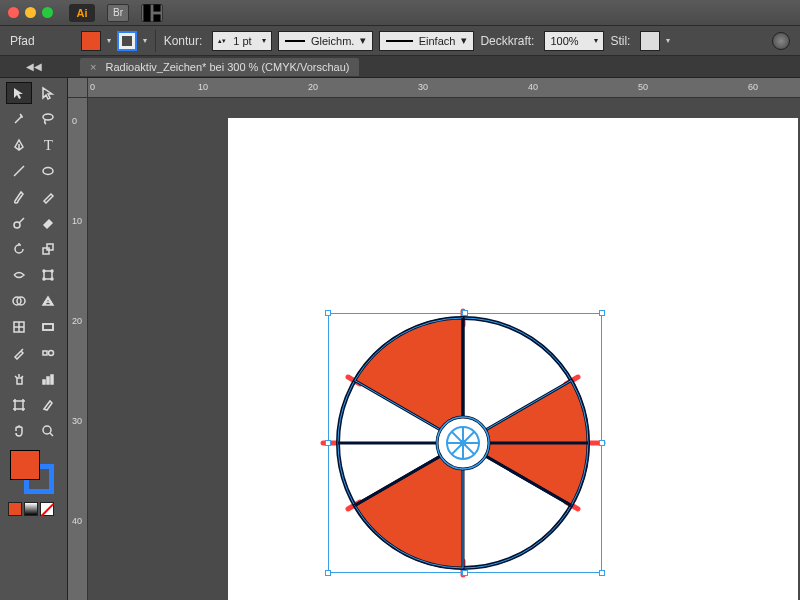 The height and width of the screenshot is (600, 800). I want to click on color-mode-row, so click(34, 509).